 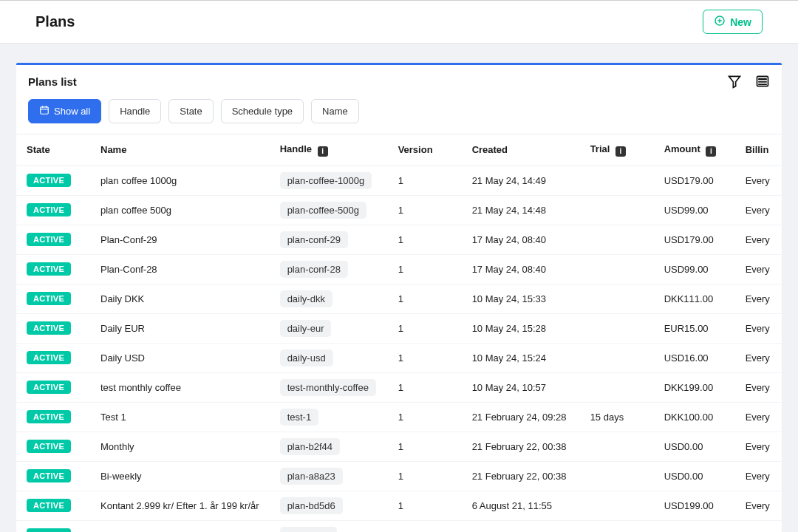 I want to click on filter-state: State, so click(x=191, y=111).